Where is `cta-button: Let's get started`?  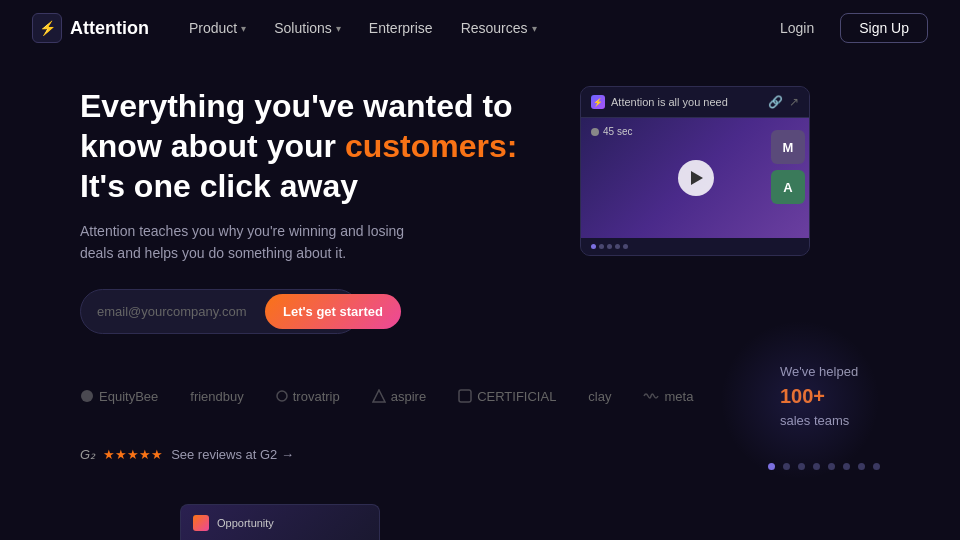
cta-button: Let's get started is located at coordinates (333, 312).